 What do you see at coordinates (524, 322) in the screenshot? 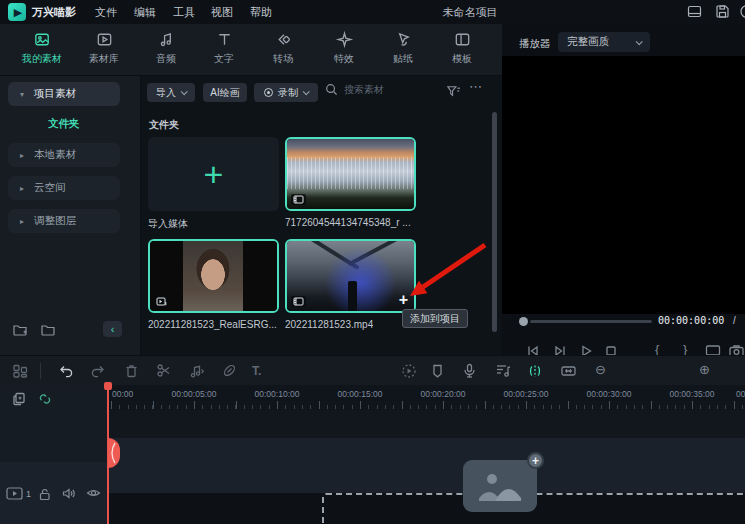
I see `seek-handle` at bounding box center [524, 322].